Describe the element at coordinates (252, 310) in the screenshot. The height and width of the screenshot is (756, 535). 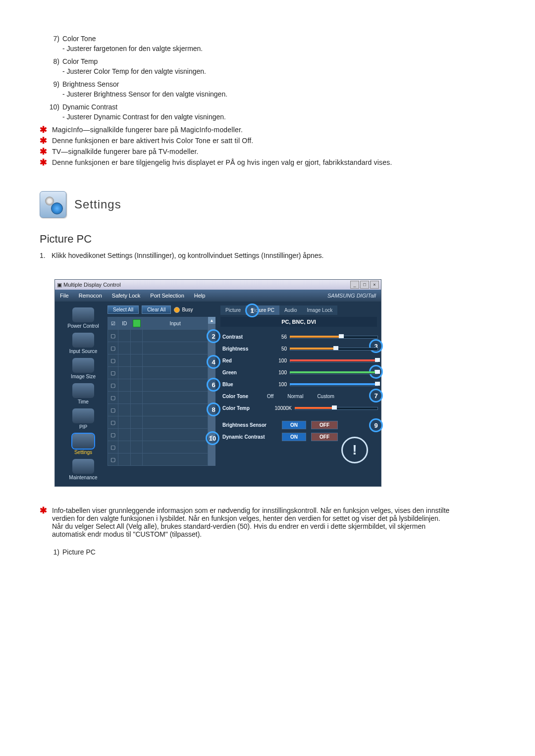
I see `callout-1: 1` at that location.